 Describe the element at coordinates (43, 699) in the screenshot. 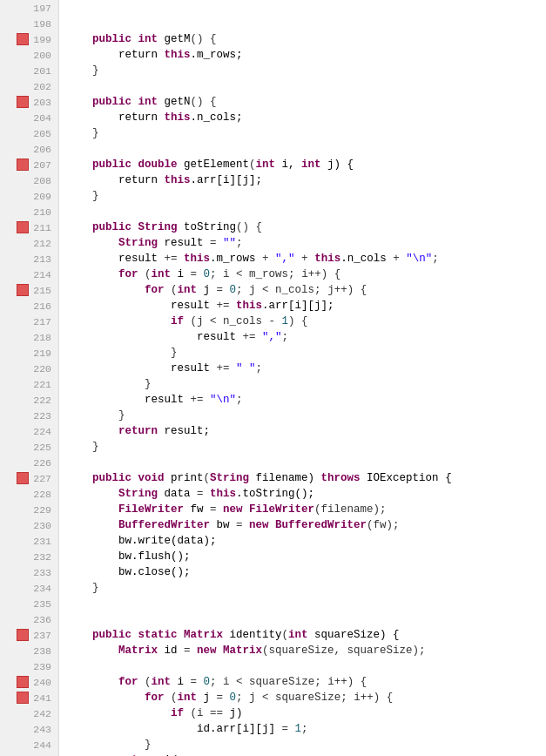

I see `line-number: 241` at that location.